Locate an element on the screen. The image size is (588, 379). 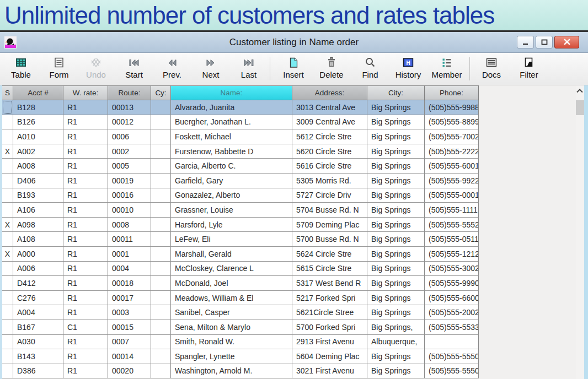
cell-address: 5612 Circle Stre is located at coordinates (330, 137).